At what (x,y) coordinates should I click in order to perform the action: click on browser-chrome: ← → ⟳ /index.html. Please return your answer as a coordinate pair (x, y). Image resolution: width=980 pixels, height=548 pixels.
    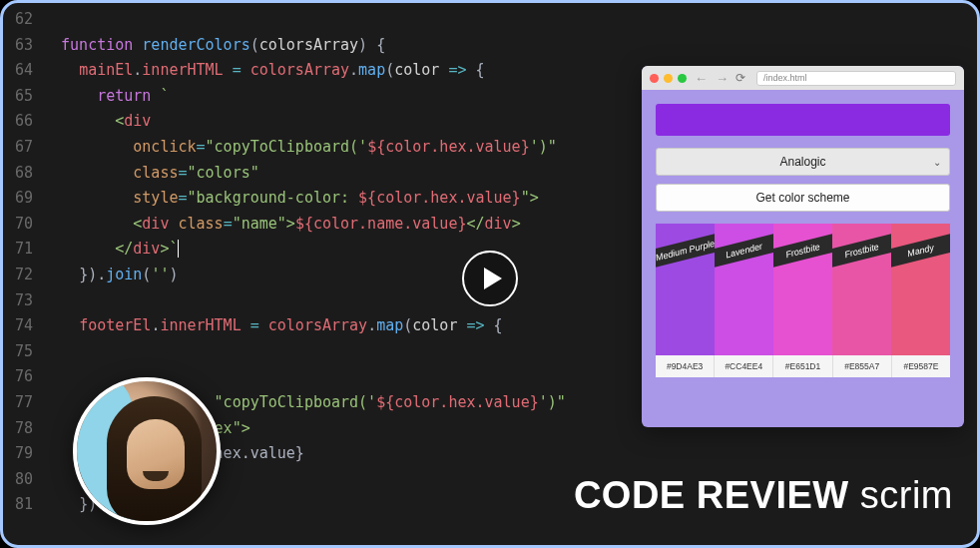
    Looking at the image, I should click on (802, 78).